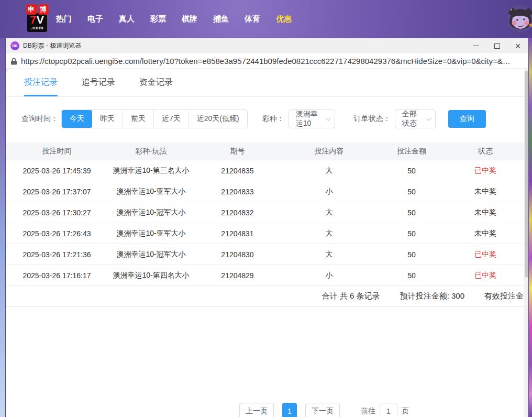 Image resolution: width=532 pixels, height=417 pixels. Describe the element at coordinates (37, 28) in the screenshot. I see `logo-com-text: .com` at that location.